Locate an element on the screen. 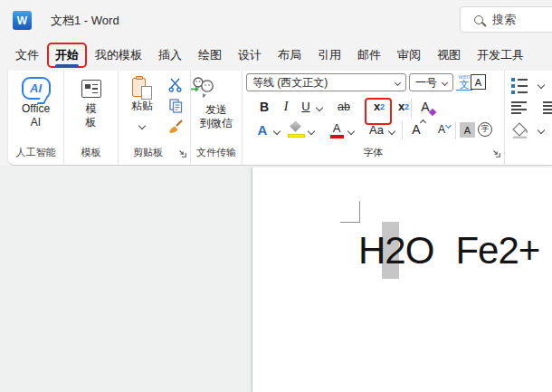 This screenshot has width=552, height=392. change-case-dropdown-icon is located at coordinates (392, 131).